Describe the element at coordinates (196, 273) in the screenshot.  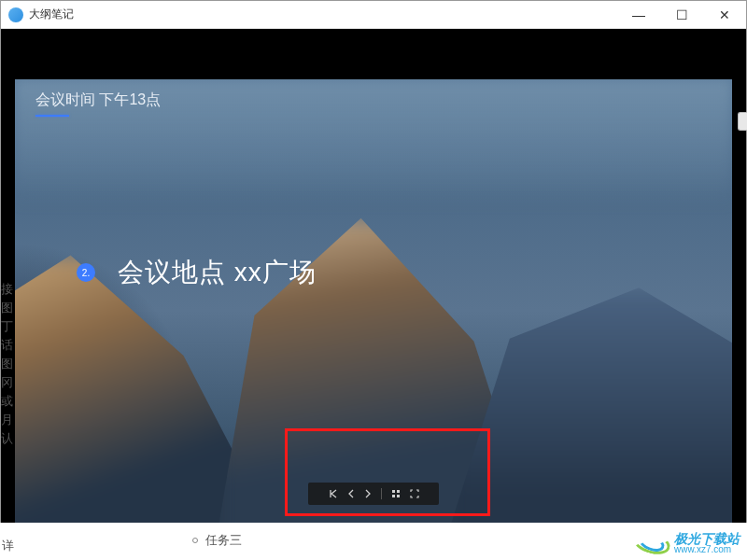
I see `slide-bullet: 2. 会议地点 xx广场` at that location.